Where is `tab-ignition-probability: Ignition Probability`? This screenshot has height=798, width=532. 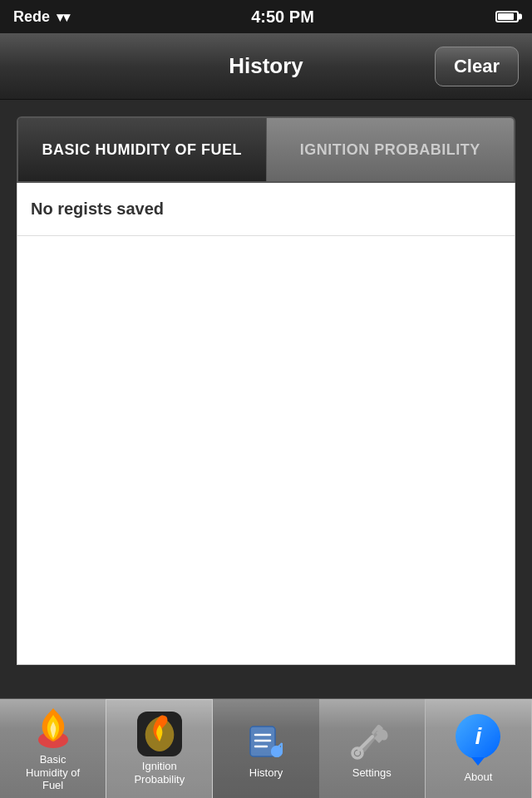
tab-ignition-probability: Ignition Probability is located at coordinates (391, 150).